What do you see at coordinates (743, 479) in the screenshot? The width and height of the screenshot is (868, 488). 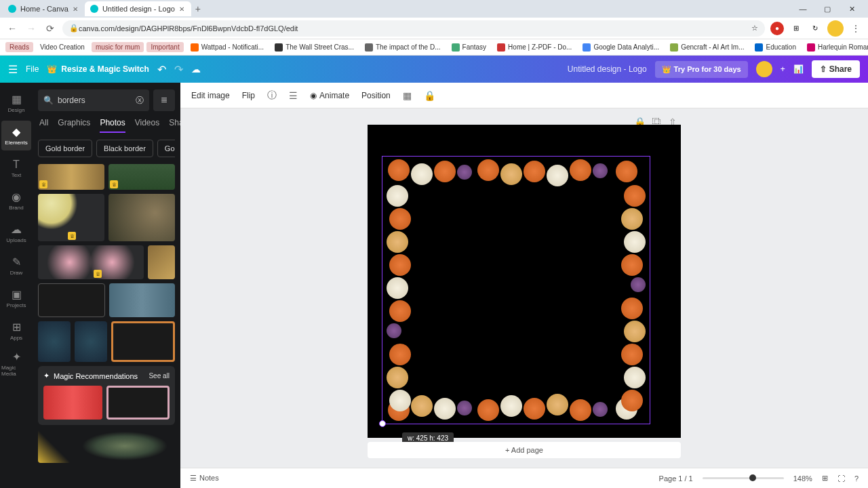 I see `zoom-slider` at bounding box center [743, 479].